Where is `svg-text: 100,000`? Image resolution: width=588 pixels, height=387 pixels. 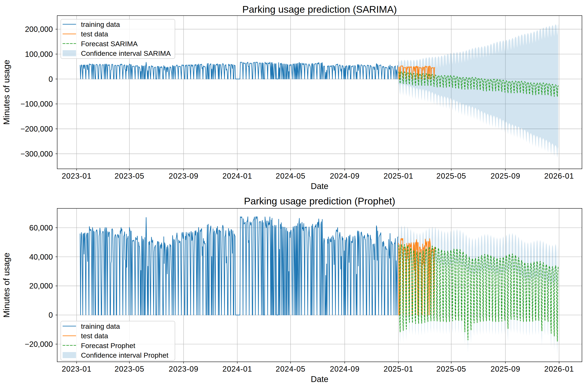 svg-text: 100,000 is located at coordinates (39, 54).